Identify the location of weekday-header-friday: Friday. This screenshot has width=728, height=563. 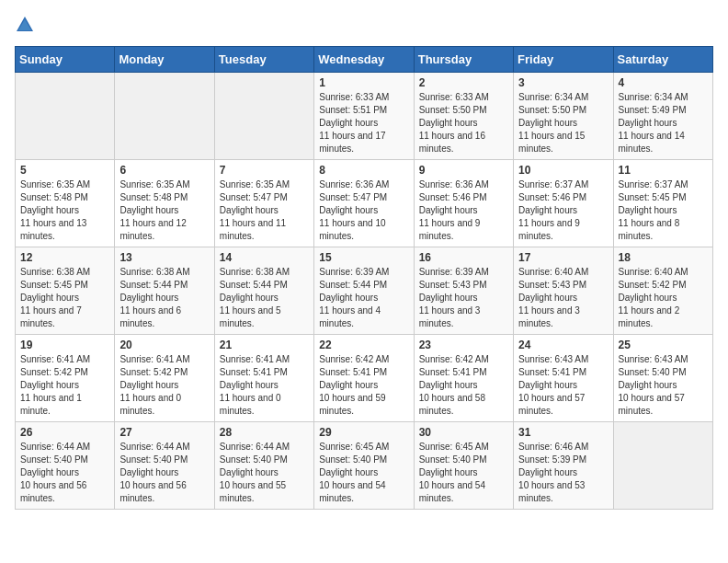
(563, 60).